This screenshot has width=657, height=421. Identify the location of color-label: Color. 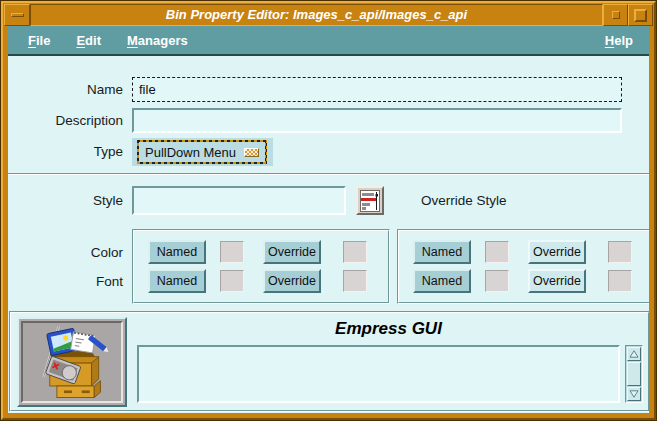
(66, 253).